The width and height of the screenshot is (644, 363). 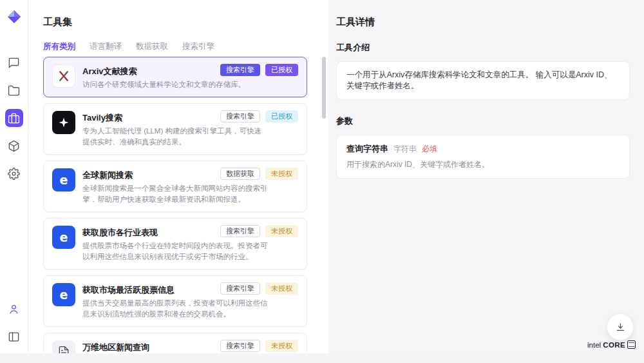 What do you see at coordinates (175, 85) in the screenshot?
I see `tool-description: 访问各个研究领域大量科学论文和文章的存储库。` at bounding box center [175, 85].